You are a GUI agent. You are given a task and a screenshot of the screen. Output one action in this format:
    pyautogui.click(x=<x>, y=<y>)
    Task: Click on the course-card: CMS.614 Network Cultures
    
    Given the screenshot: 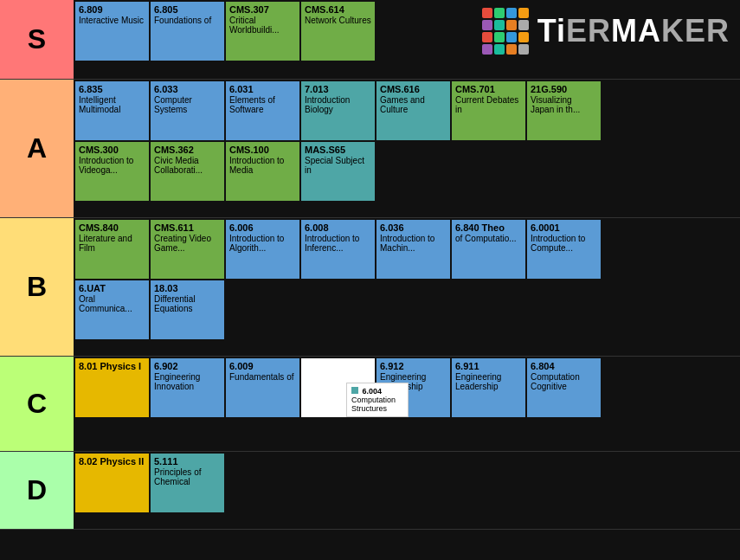 What is the action you would take?
    pyautogui.click(x=338, y=31)
    